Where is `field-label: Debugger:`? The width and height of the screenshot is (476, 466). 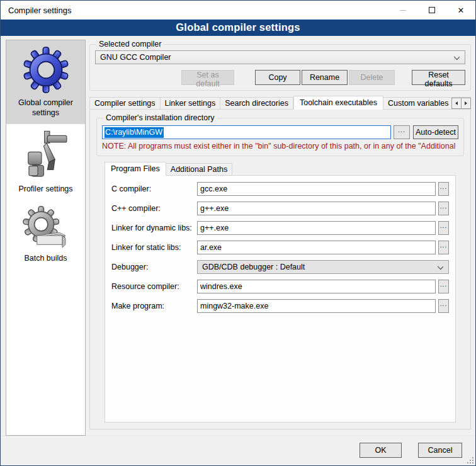
field-label: Debugger: is located at coordinates (154, 267).